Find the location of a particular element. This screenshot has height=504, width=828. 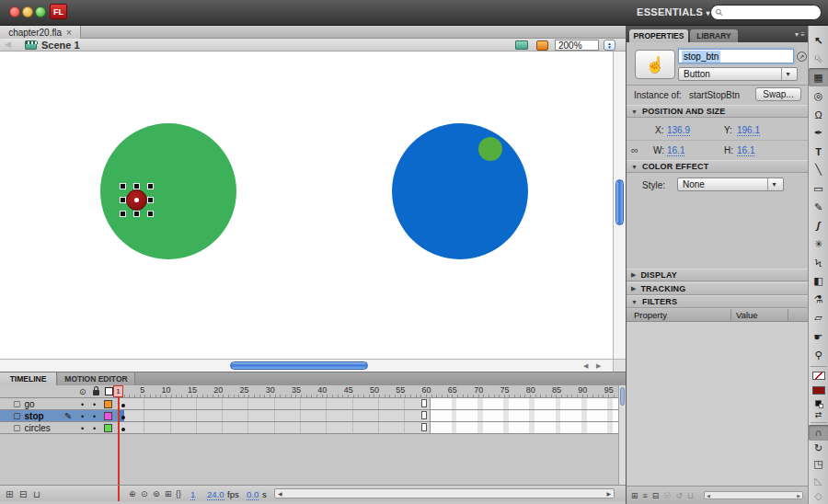

default-colors-button is located at coordinates (819, 403).